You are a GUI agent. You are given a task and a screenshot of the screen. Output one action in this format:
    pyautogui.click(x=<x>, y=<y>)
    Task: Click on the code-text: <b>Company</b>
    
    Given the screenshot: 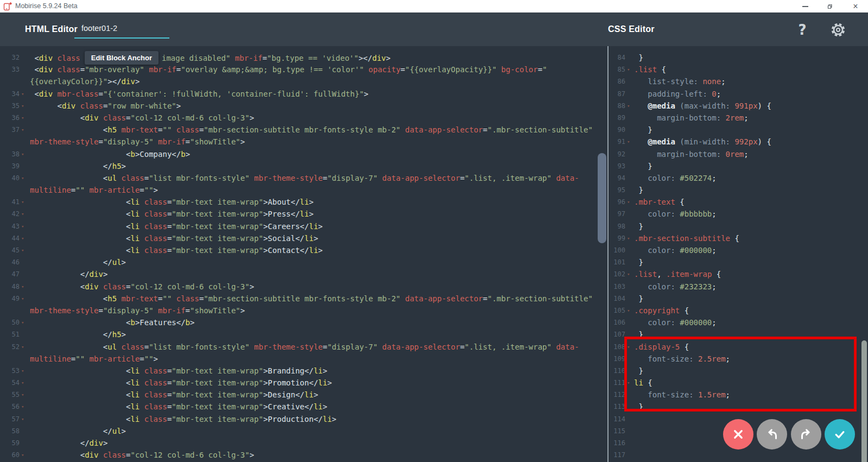 What is the action you would take?
    pyautogui.click(x=110, y=154)
    